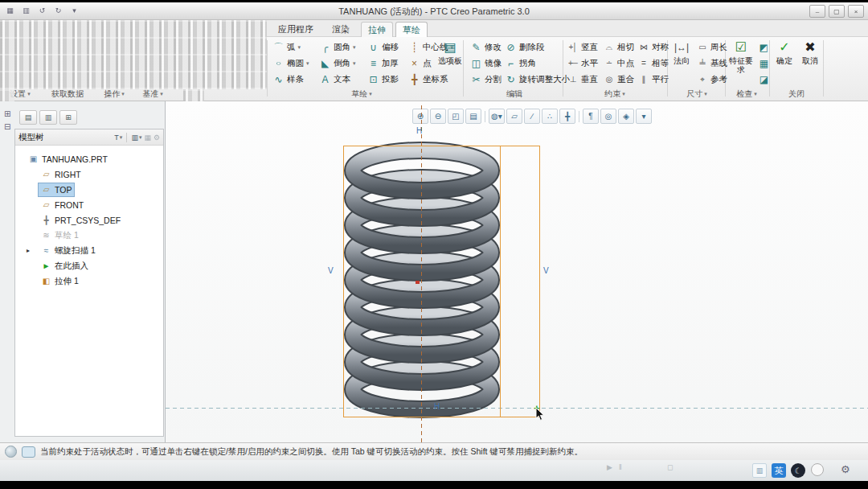 The width and height of the screenshot is (868, 489). What do you see at coordinates (341, 29) in the screenshot?
I see `tab-render: 渲染` at bounding box center [341, 29].